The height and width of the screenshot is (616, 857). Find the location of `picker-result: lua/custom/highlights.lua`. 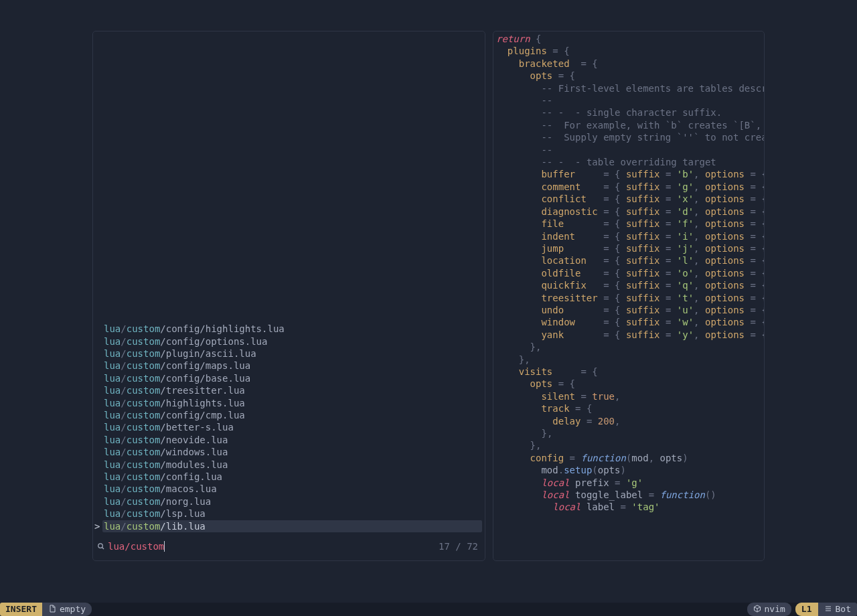

picker-result: lua/custom/highlights.lua is located at coordinates (291, 403).